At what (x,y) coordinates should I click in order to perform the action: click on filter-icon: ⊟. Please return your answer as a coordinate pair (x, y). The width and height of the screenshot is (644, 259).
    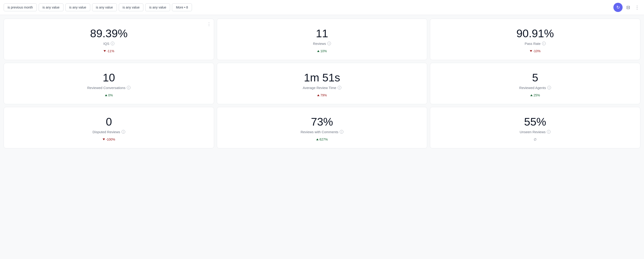
    Looking at the image, I should click on (628, 7).